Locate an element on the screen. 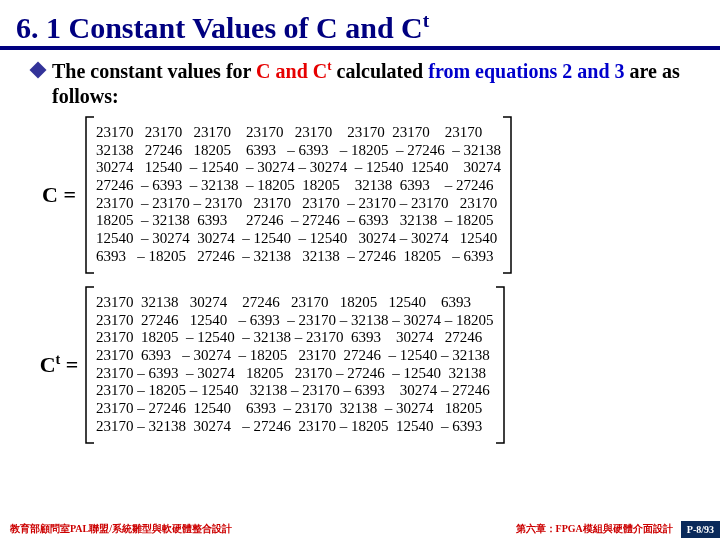 The width and height of the screenshot is (720, 540). bullet-1: The constant values for C and Ct calcula… is located at coordinates (364, 84).